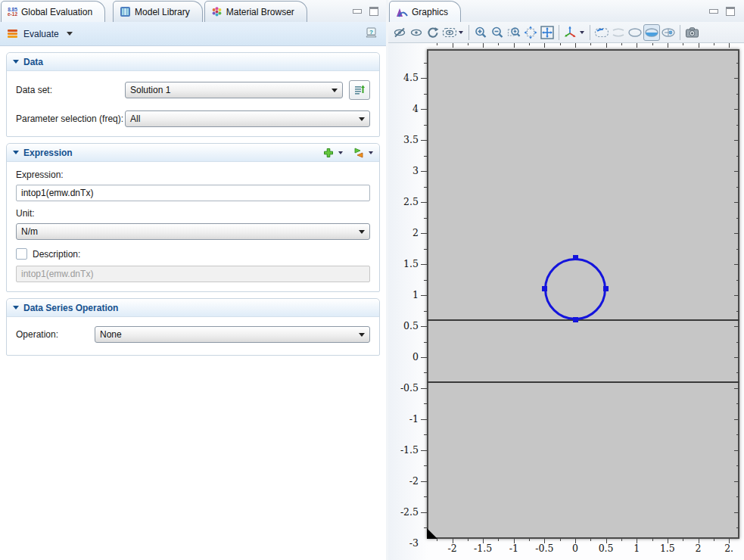 The image size is (744, 560). Describe the element at coordinates (53, 12) in the screenshot. I see `tab-global-evaluation: 8.85 e-12 Global Evaluation` at that location.